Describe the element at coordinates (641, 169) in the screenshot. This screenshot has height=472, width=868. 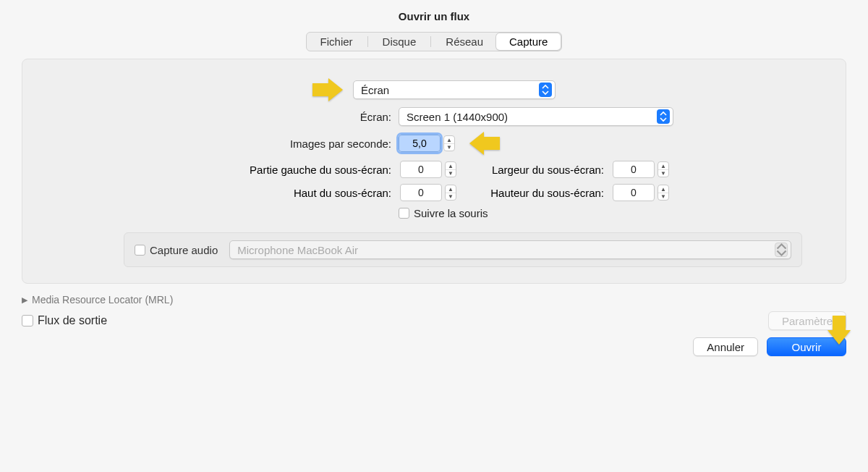
I see `sub-width-stepper: ▲ ▼` at that location.